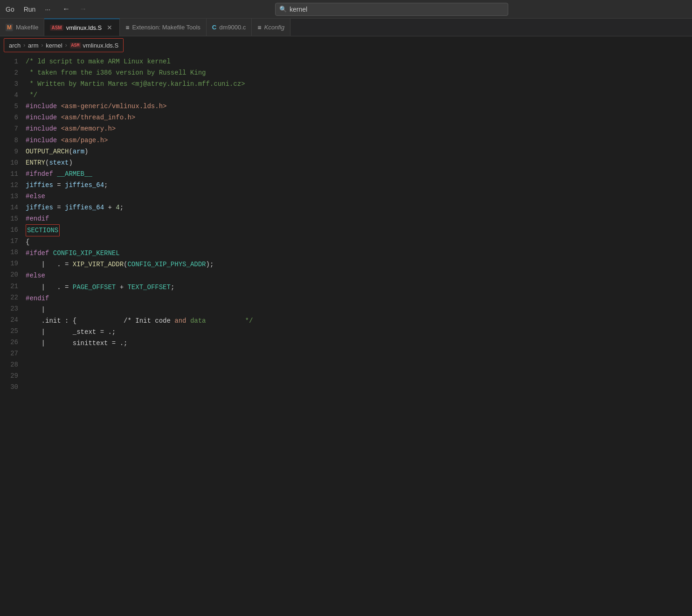 Image resolution: width=692 pixels, height=616 pixels. Describe the element at coordinates (32, 95) in the screenshot. I see `code-token: */` at that location.